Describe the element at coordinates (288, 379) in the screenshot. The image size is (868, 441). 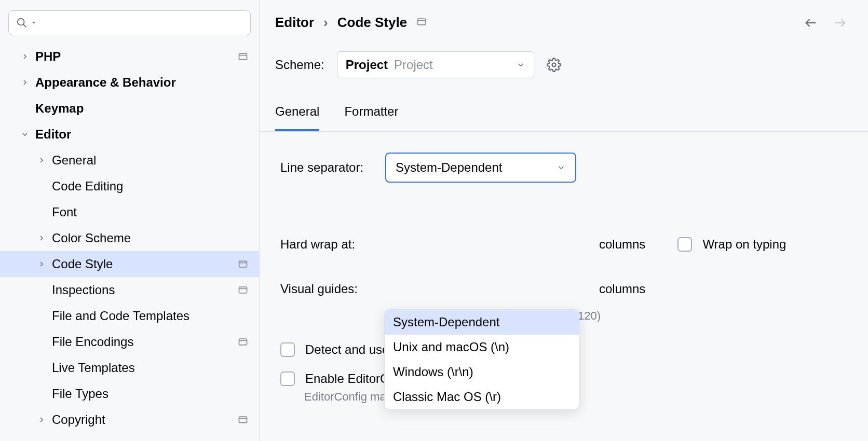
I see `editorconfig-checkbox` at that location.